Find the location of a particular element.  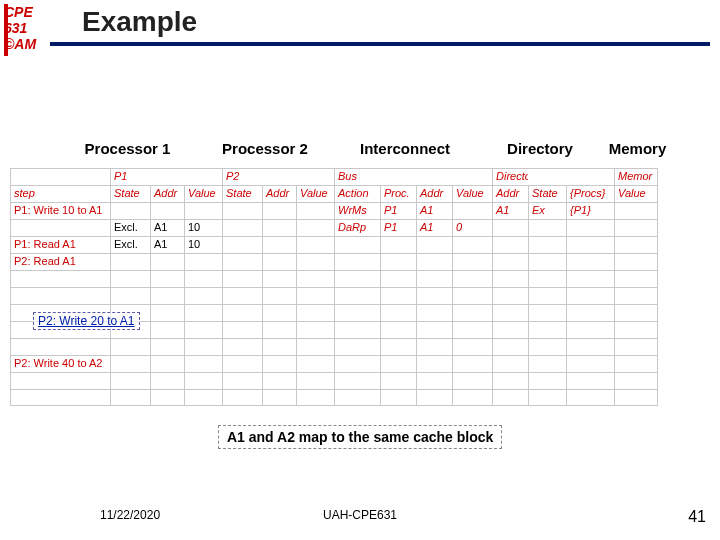

footer-page-number: 41 is located at coordinates (697, 517).